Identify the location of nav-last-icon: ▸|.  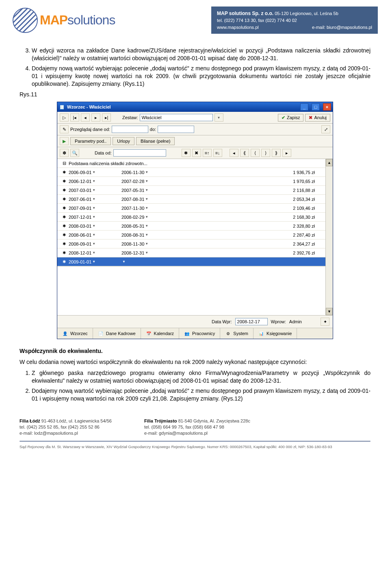
(106, 118).